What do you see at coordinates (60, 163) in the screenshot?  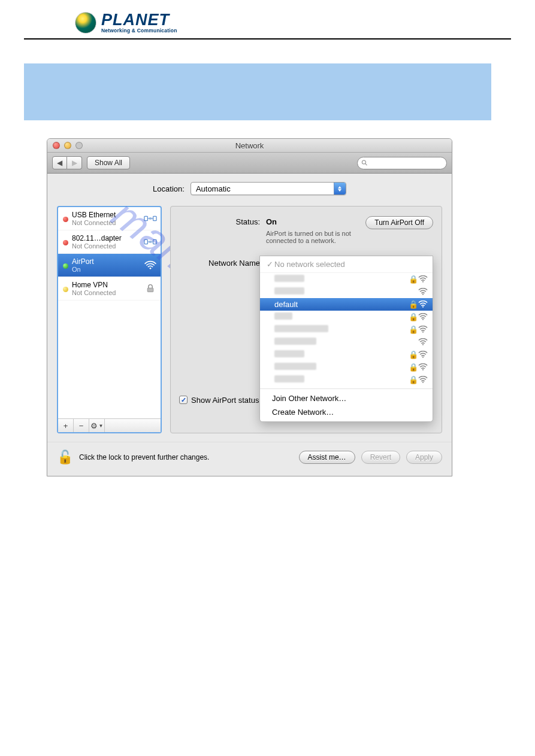 I see `back-button: ◀` at bounding box center [60, 163].